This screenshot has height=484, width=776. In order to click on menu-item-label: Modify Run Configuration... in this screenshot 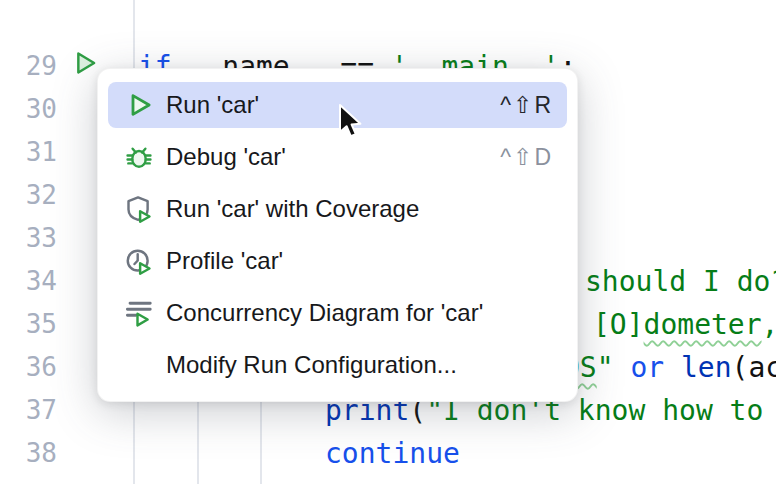, I will do `click(360, 365)`.